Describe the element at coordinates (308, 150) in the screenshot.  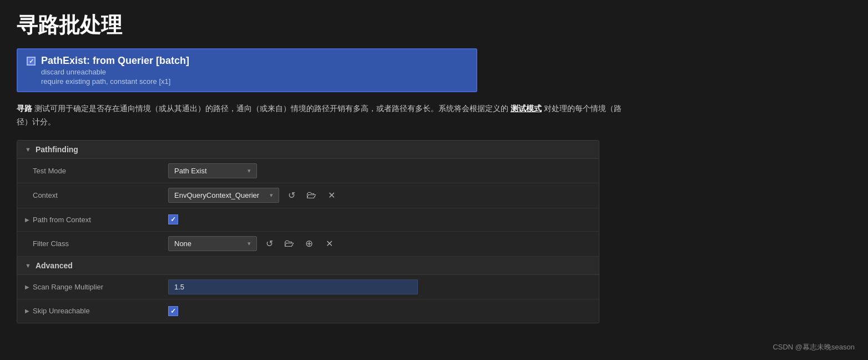
I see `pathfinding-section-header: ▼ Pathfinding` at that location.